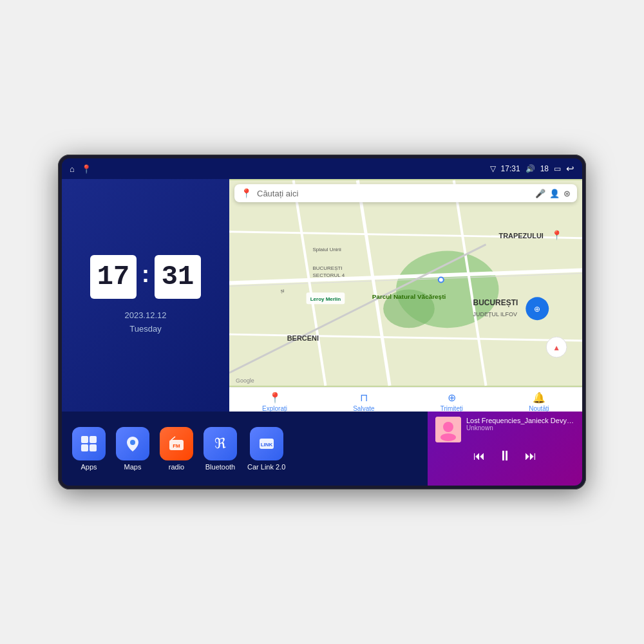 The width and height of the screenshot is (644, 644). Describe the element at coordinates (505, 456) in the screenshot. I see `music-controls: ⏮ ⏸ ⏭` at that location.